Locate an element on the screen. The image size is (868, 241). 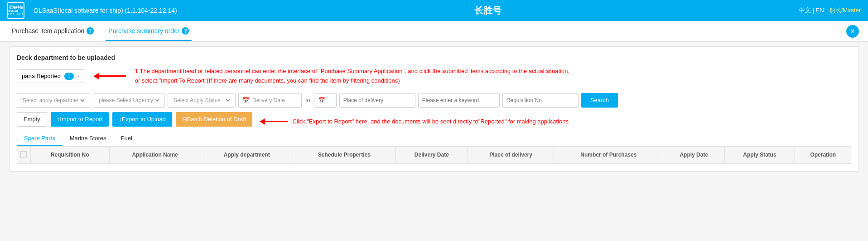
tab-purchase-item: Purchase item application ? is located at coordinates (53, 31).